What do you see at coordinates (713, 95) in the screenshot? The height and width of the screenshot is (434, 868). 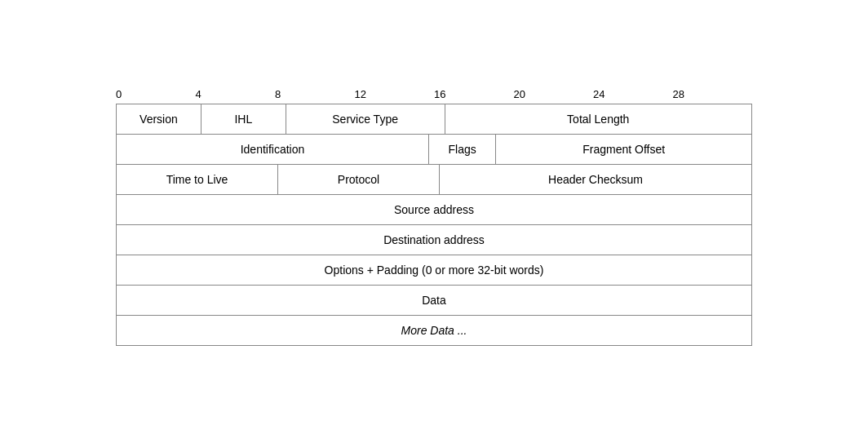 I see `bit-label-28: 28` at bounding box center [713, 95].